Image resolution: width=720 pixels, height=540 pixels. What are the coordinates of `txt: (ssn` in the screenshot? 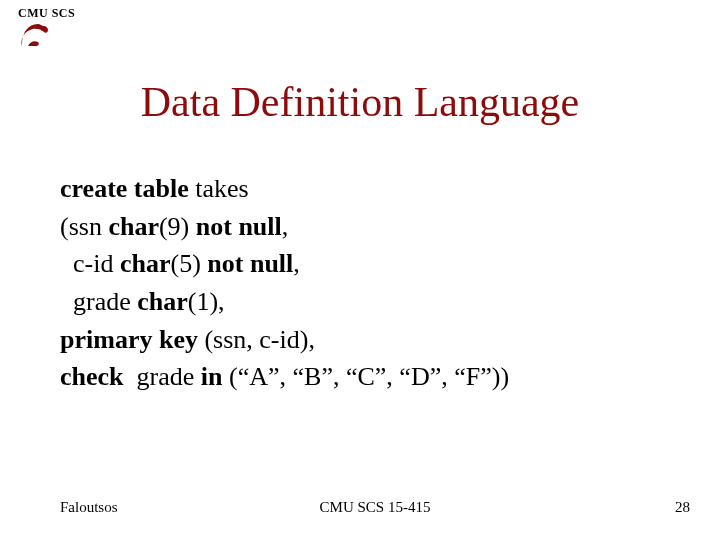 It's located at (84, 226).